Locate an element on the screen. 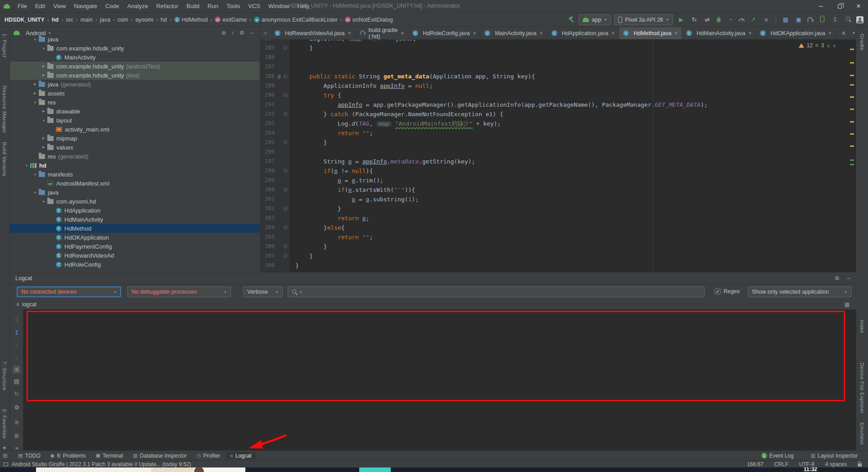 The image size is (868, 472). tree-item-mipmap: ▶mipmap is located at coordinates (135, 138).